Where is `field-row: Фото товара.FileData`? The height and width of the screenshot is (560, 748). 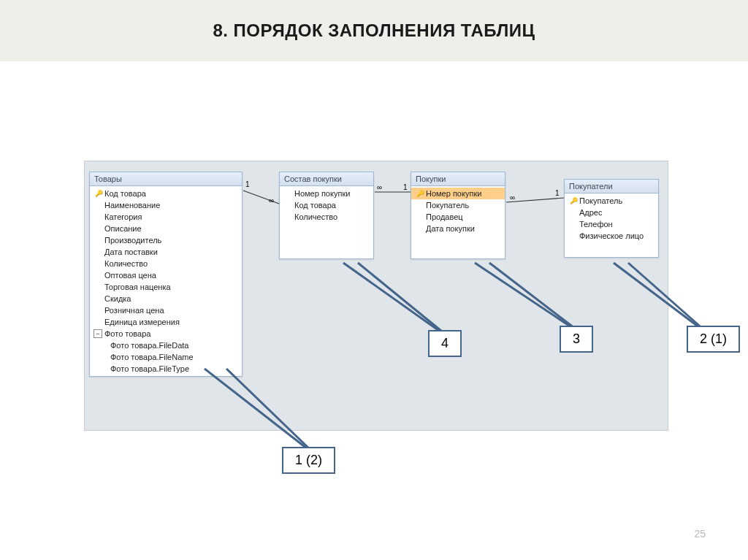 field-row: Фото товара.FileData is located at coordinates (166, 345).